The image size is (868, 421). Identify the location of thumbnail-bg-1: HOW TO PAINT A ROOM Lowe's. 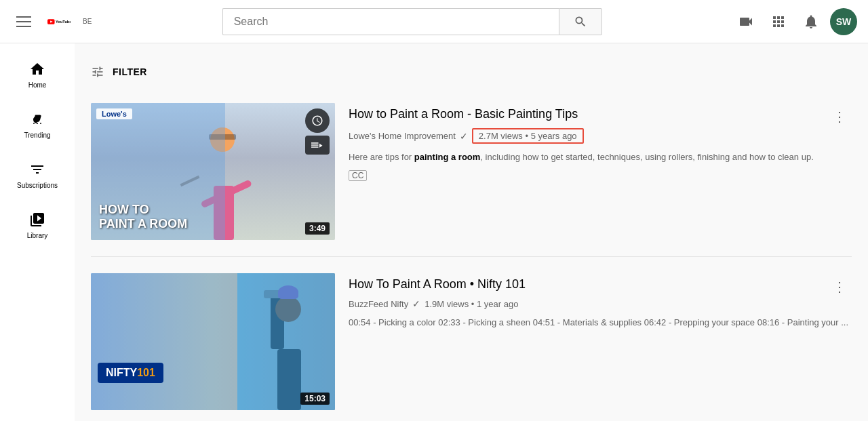
(213, 172).